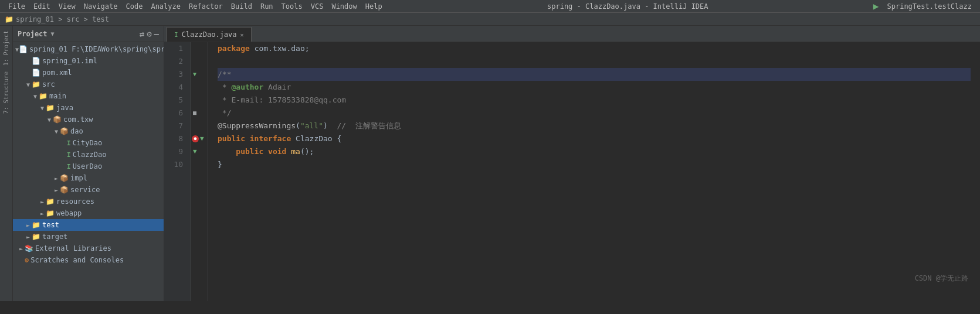 The image size is (980, 314). What do you see at coordinates (88, 143) in the screenshot?
I see `tree-item-citydao: I CityDao` at bounding box center [88, 143].